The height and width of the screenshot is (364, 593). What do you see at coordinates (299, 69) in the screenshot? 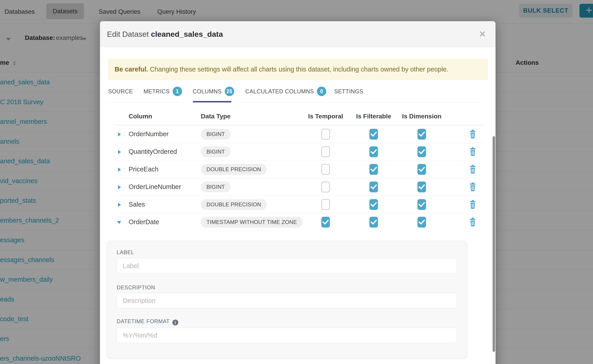
I see `warning-text: Changing these settings will affect all …` at bounding box center [299, 69].